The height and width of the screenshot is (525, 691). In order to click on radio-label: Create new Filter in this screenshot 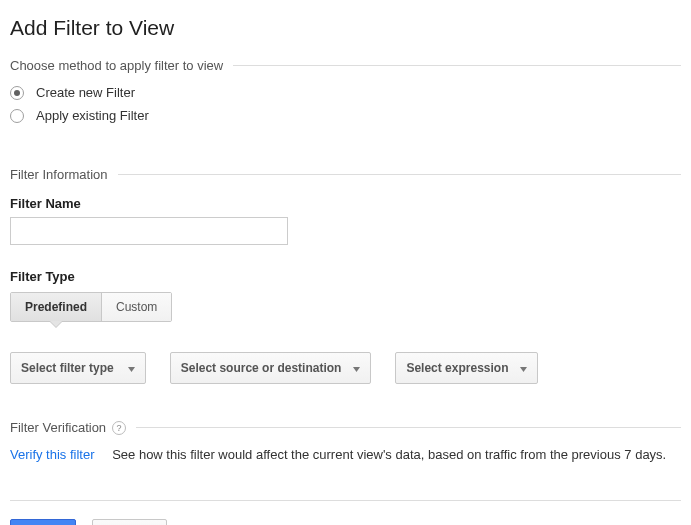, I will do `click(86, 92)`.